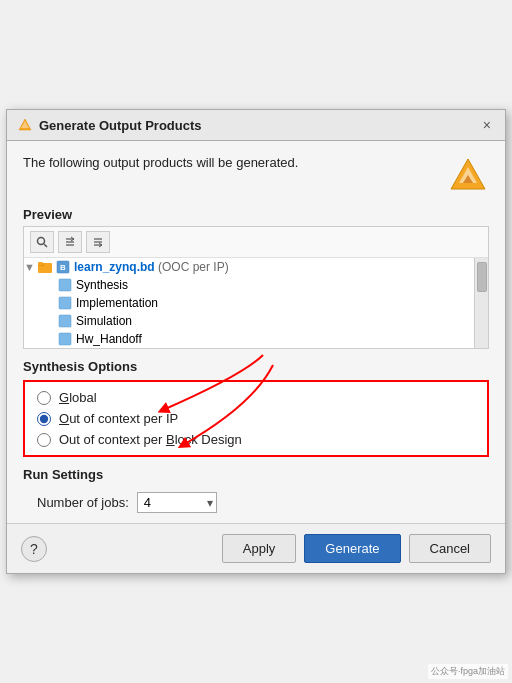 This screenshot has width=512, height=683. I want to click on dialog-footer: ? Apply Generate Cancel, so click(256, 548).